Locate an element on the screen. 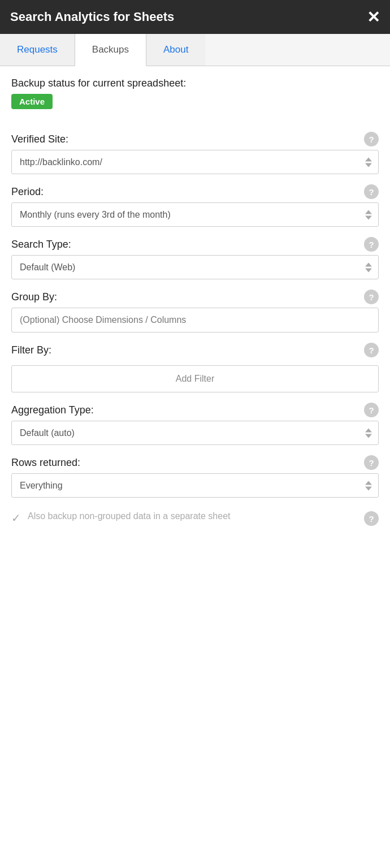 The width and height of the screenshot is (390, 868). verified-site-label: Verified Site: is located at coordinates (40, 139).